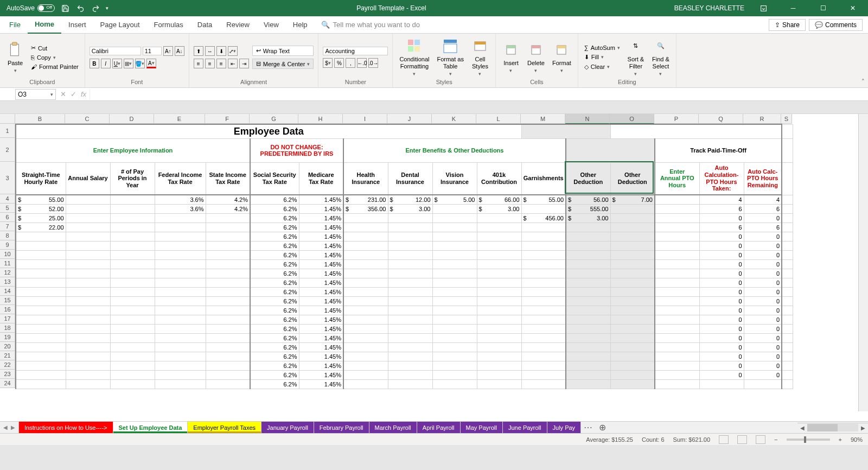  Describe the element at coordinates (762, 119) in the screenshot. I see `col-header-R: R` at that location.